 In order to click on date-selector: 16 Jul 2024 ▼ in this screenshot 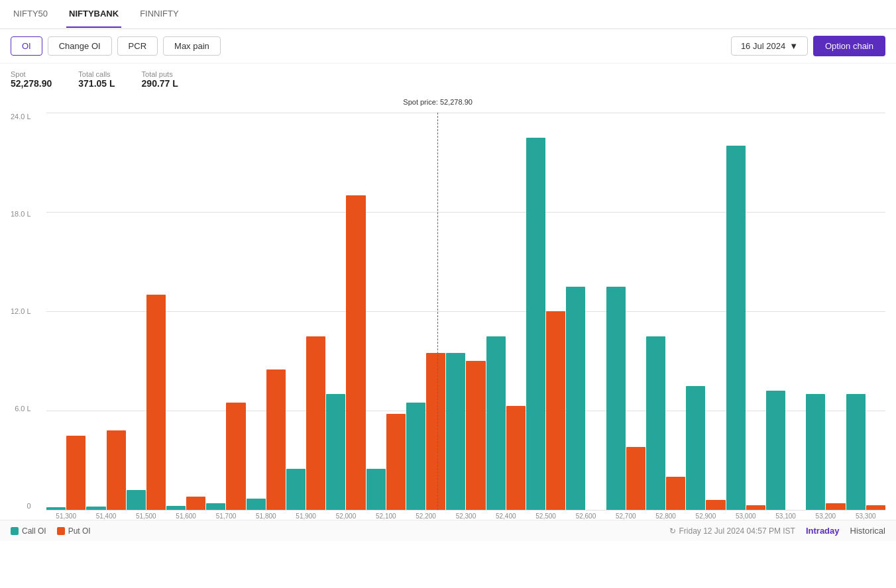, I will do `click(769, 46)`.